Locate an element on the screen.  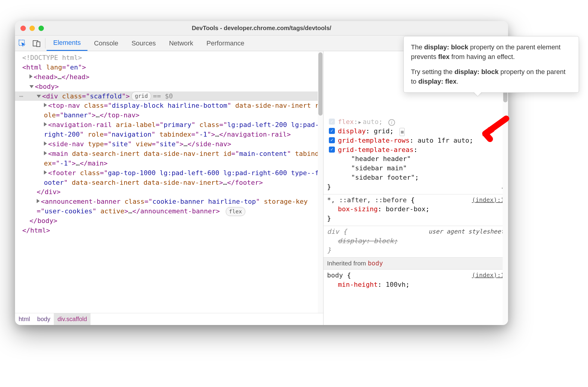
html-close: </html> is located at coordinates (169, 231).